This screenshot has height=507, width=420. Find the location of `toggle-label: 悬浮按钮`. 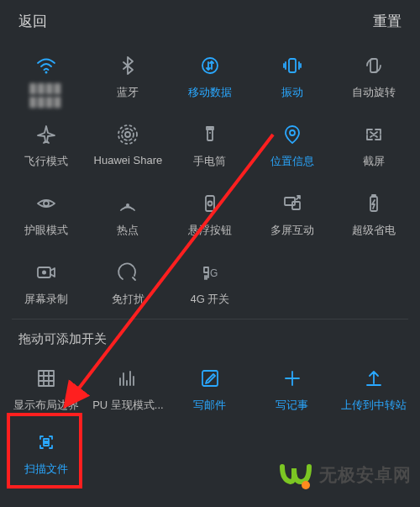

toggle-label: 悬浮按钮 is located at coordinates (210, 230).